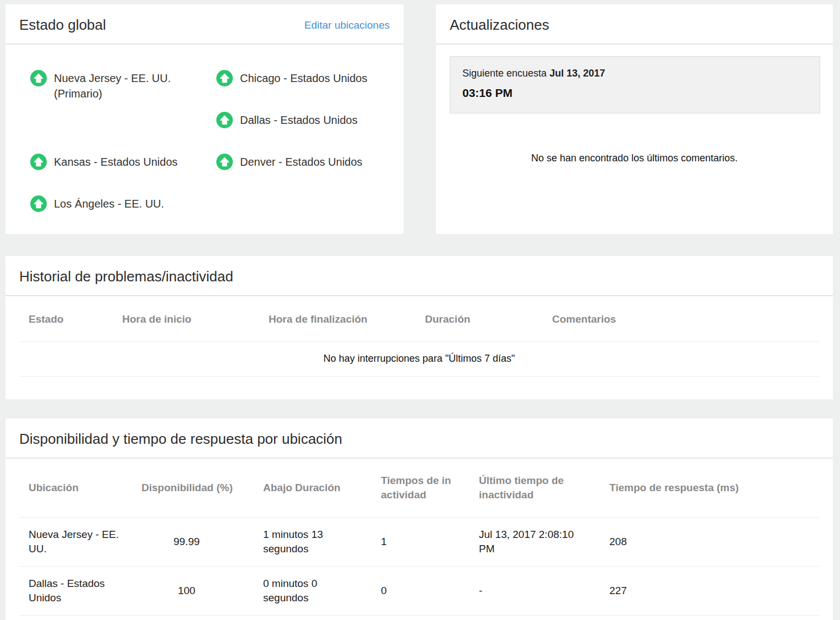  Describe the element at coordinates (577, 73) in the screenshot. I see `next-poll-date: Jul 13, 2017` at that location.